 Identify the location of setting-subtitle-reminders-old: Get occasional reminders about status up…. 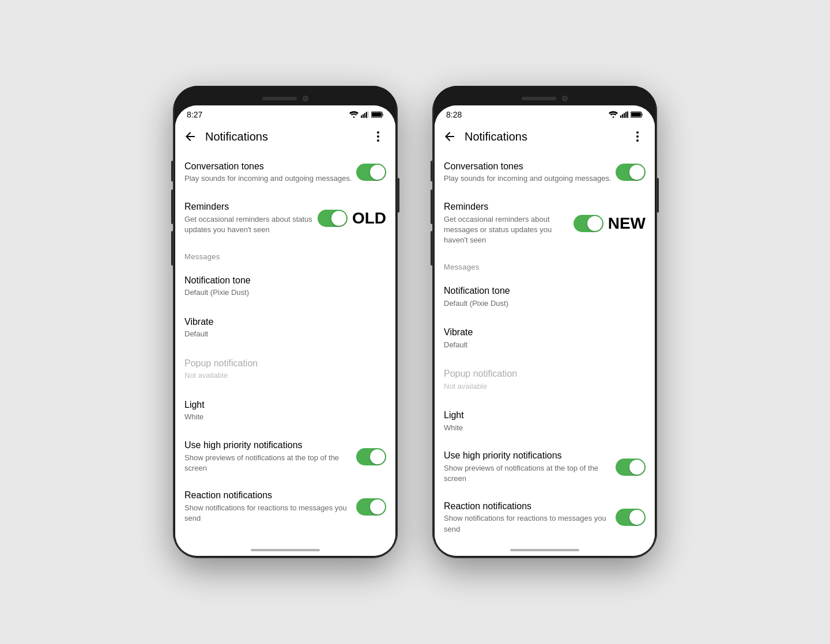
(251, 225).